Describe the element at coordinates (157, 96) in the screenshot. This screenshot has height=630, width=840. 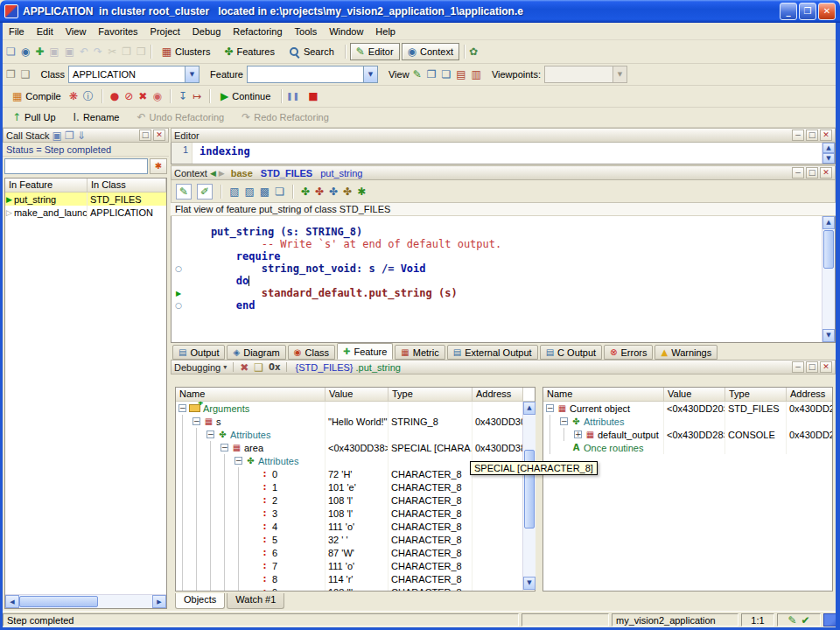
I see `edit-breakpoints-icon: ◉` at that location.